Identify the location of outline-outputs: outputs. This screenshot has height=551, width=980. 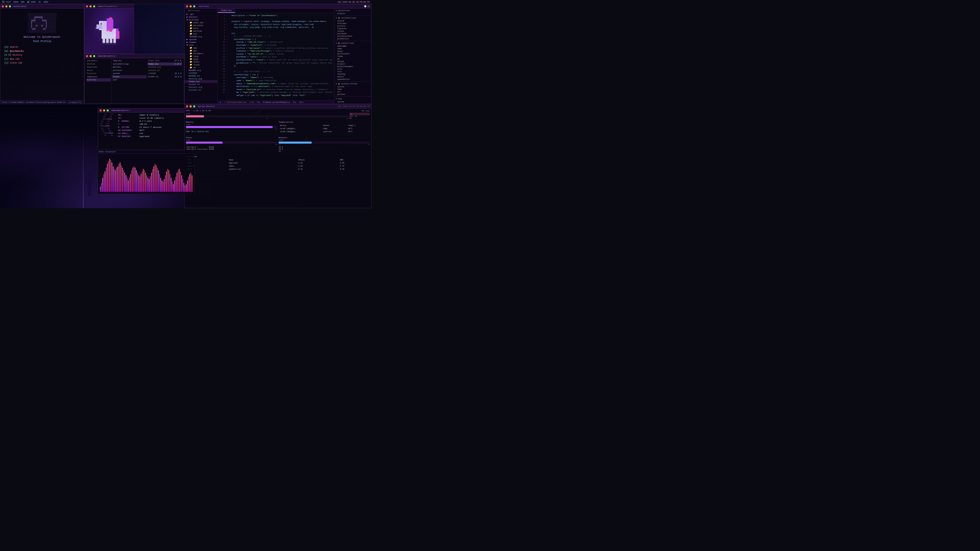
(353, 14).